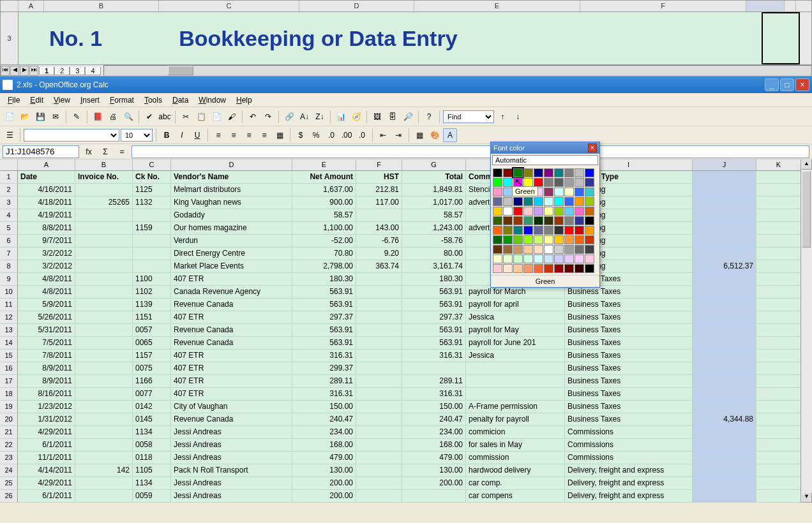 This screenshot has height=523, width=812. Describe the element at coordinates (62, 100) in the screenshot. I see `menu-view: View` at that location.